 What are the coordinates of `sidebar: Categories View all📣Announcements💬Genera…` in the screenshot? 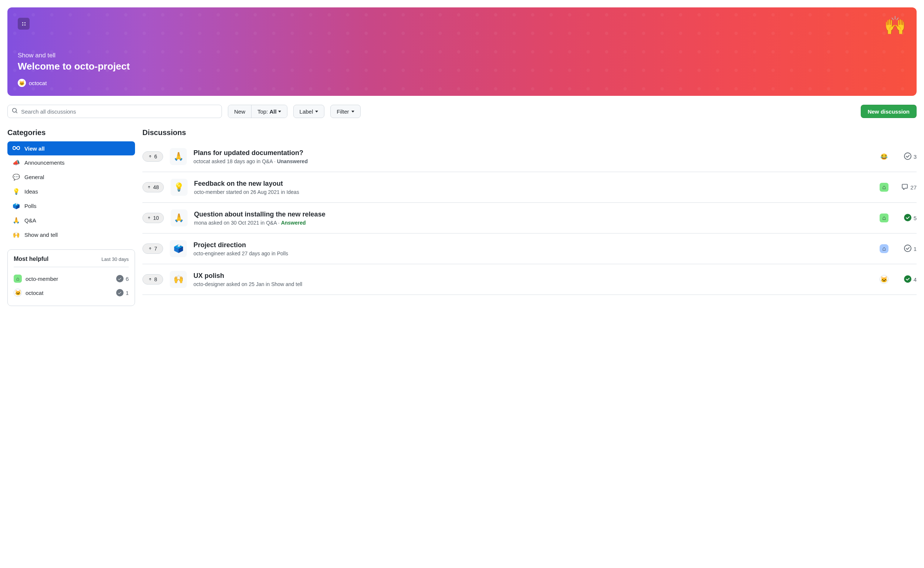 It's located at (71, 217).